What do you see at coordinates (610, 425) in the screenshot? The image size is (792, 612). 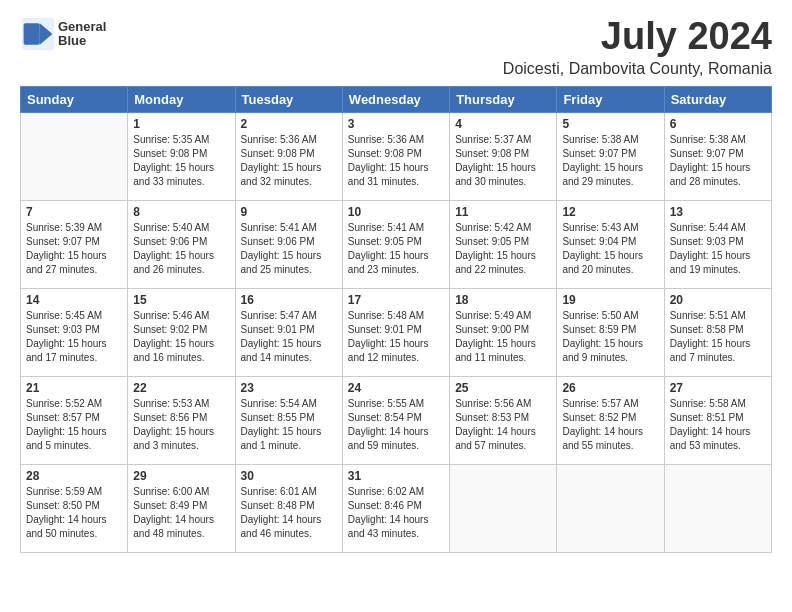 I see `day-info: Sunrise: 5:57 AM Sunset: 8:52 PM Dayligh…` at bounding box center [610, 425].